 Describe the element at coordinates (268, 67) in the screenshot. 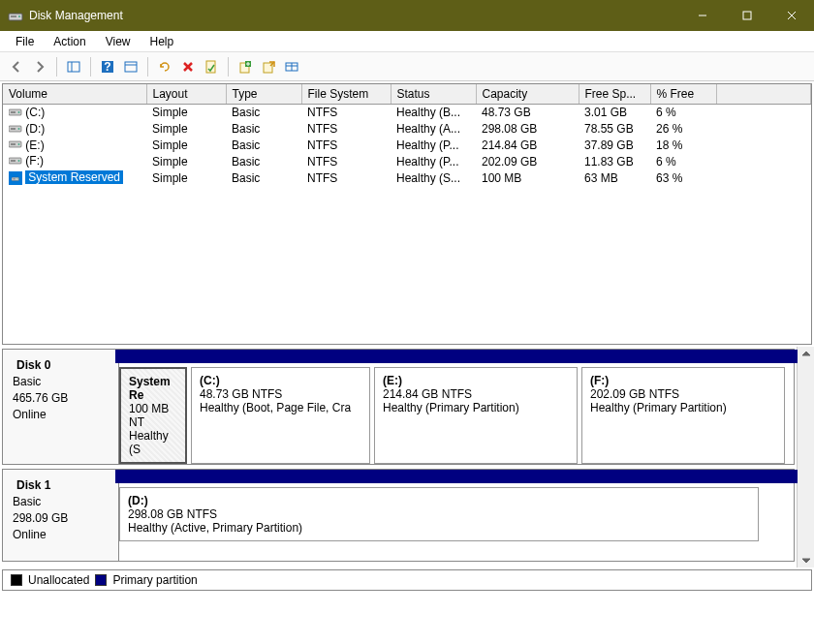

I see `attach-vhd-icon` at that location.